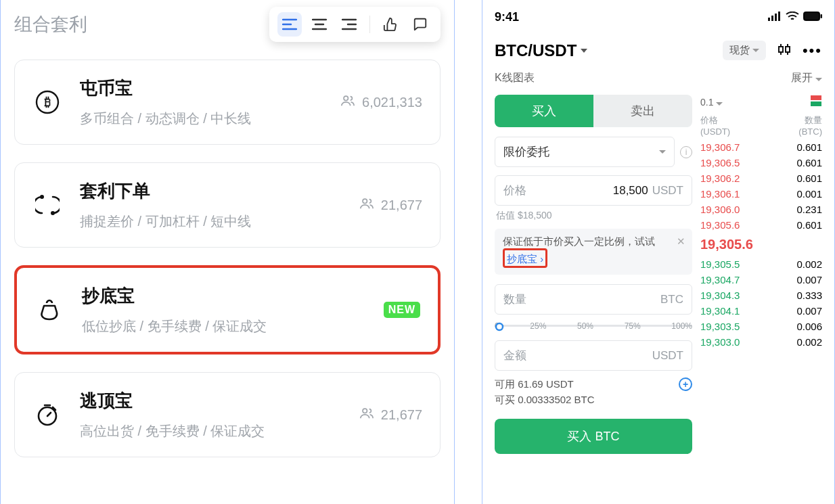  What do you see at coordinates (658, 17) in the screenshot?
I see `status-bar: 9:41` at bounding box center [658, 17].